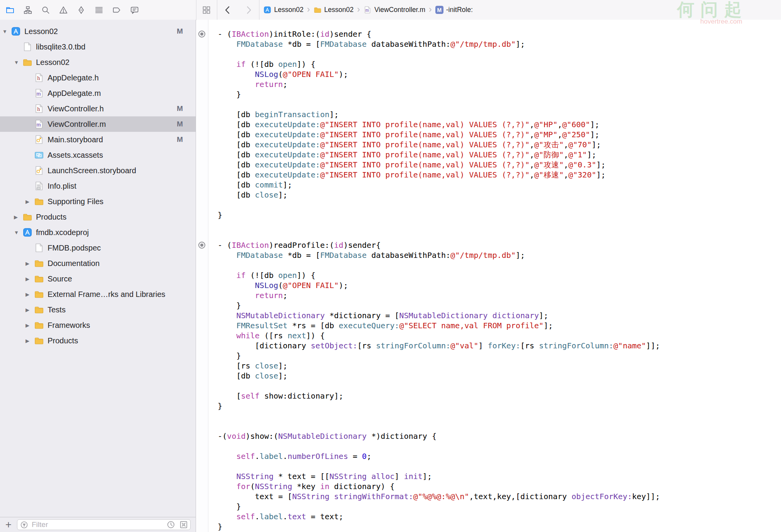 The height and width of the screenshot is (532, 781). I want to click on file-label: libsqlite3.0.tbd, so click(61, 47).